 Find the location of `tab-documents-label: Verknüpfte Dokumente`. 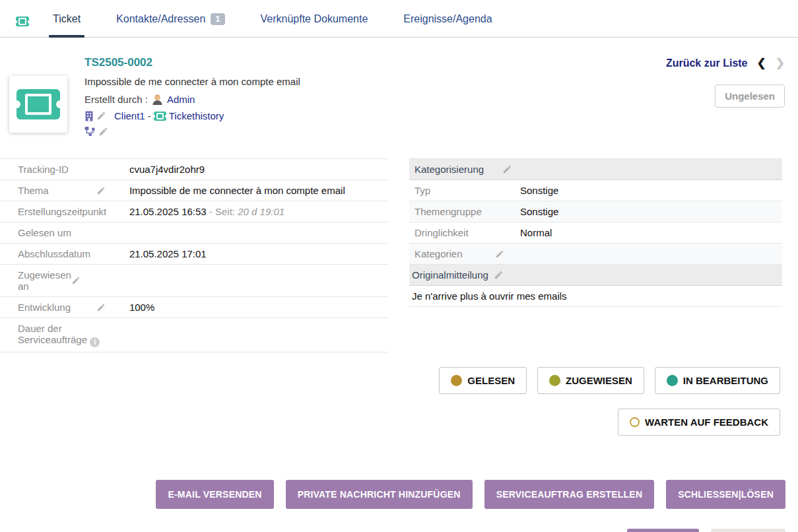

tab-documents-label: Verknüpfte Dokumente is located at coordinates (314, 19).